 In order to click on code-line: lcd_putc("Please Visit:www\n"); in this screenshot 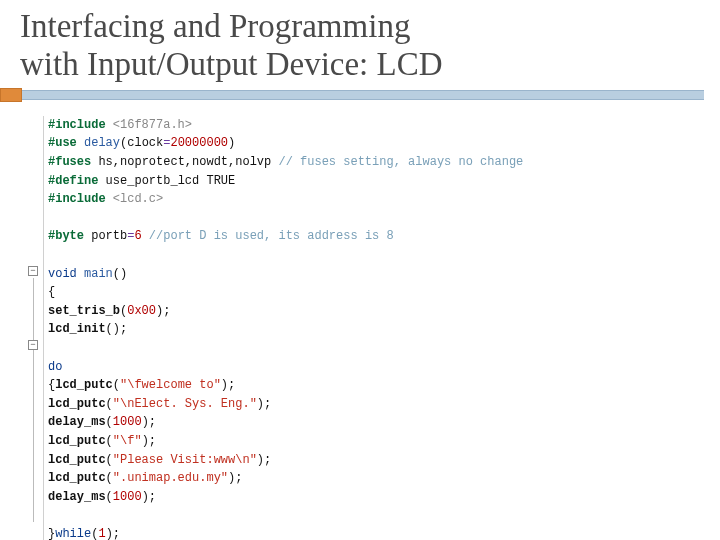, I will do `click(374, 460)`.